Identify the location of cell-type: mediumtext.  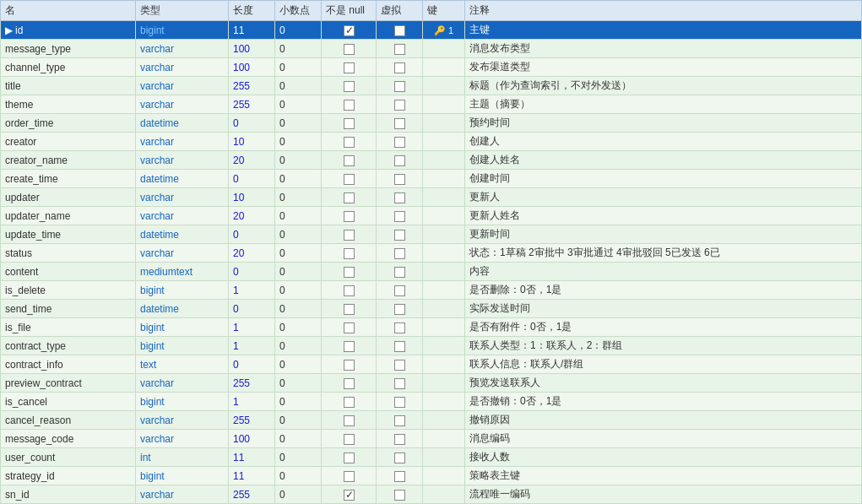
(182, 272).